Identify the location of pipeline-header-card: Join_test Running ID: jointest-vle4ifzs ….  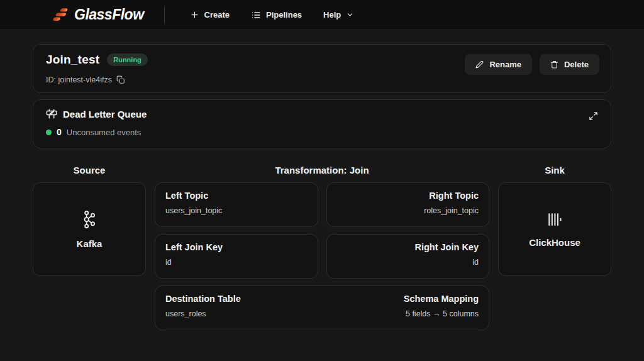
(322, 69).